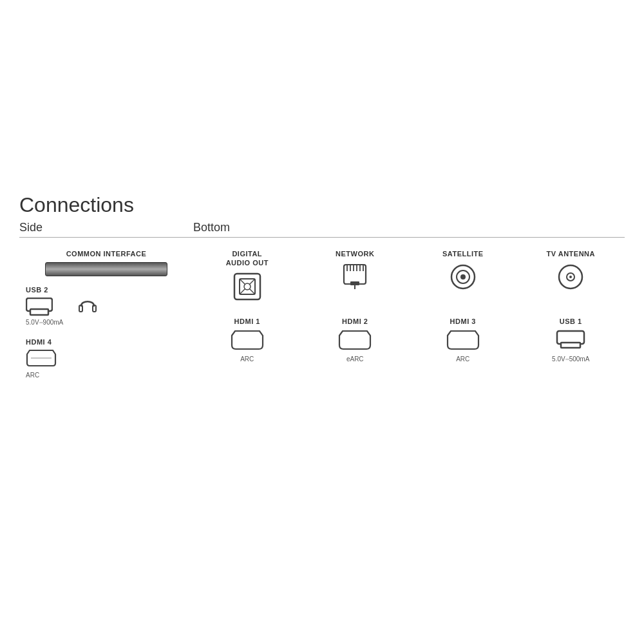 The width and height of the screenshot is (644, 644). I want to click on digital-audio-out-item: DIGITAL AUDIO OUT, so click(247, 276).